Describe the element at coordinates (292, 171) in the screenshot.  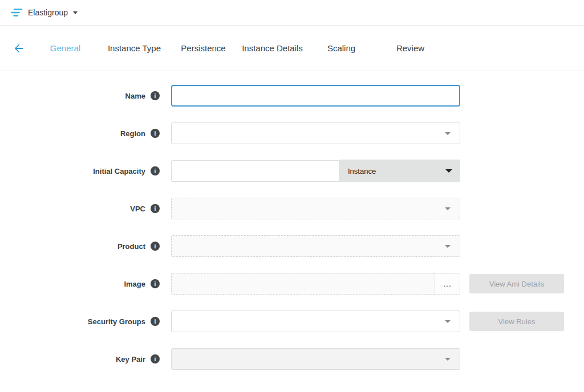
I see `field-row-initial-capacity: Initial Capacity i Instance` at that location.